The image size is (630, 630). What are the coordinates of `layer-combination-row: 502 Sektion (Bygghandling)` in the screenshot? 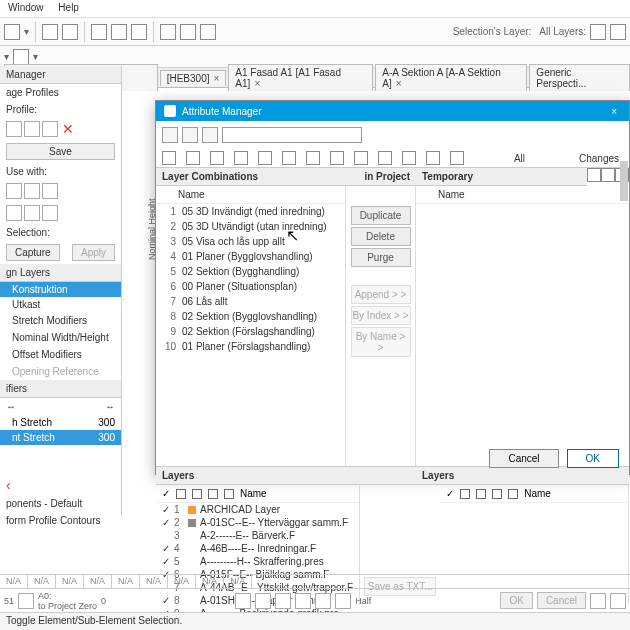 It's located at (250, 272).